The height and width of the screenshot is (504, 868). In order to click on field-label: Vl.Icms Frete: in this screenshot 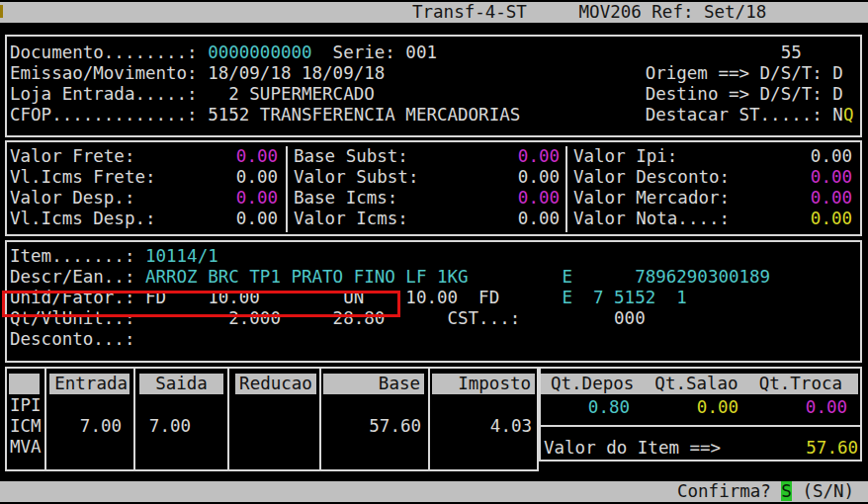, I will do `click(83, 178)`.